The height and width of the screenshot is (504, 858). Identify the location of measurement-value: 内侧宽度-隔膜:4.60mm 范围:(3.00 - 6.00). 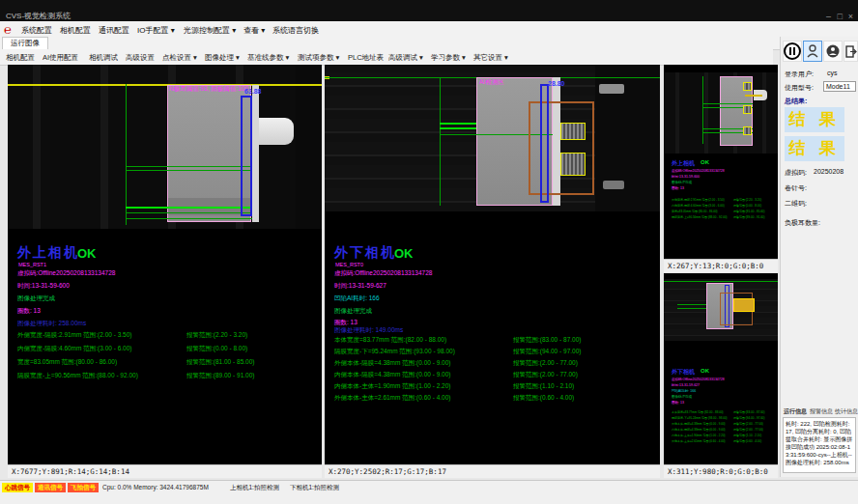
(698, 206).